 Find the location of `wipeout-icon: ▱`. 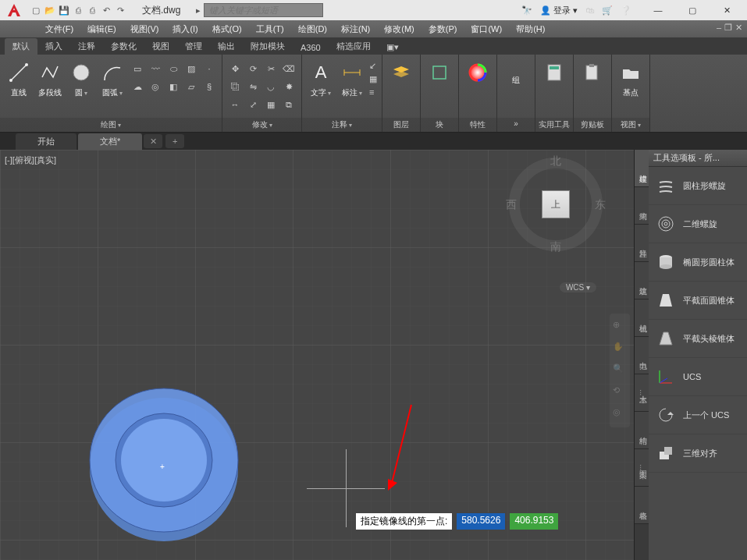

wipeout-icon: ▱ is located at coordinates (191, 87).